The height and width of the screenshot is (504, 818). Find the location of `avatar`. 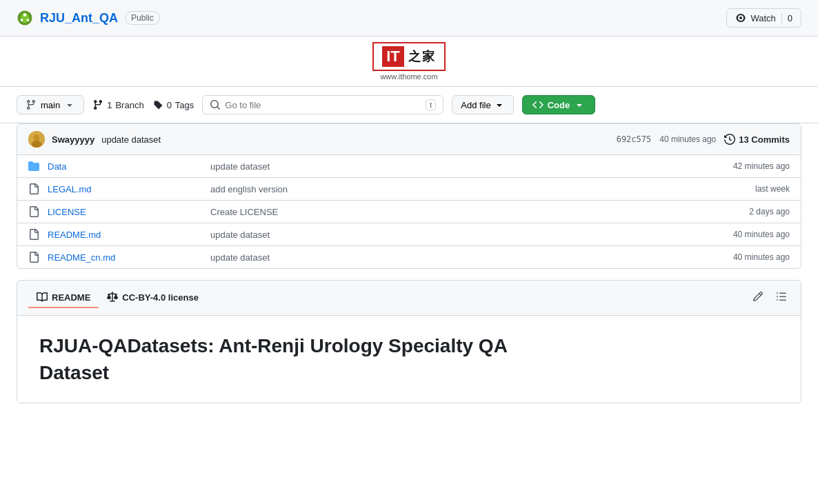

avatar is located at coordinates (37, 139).